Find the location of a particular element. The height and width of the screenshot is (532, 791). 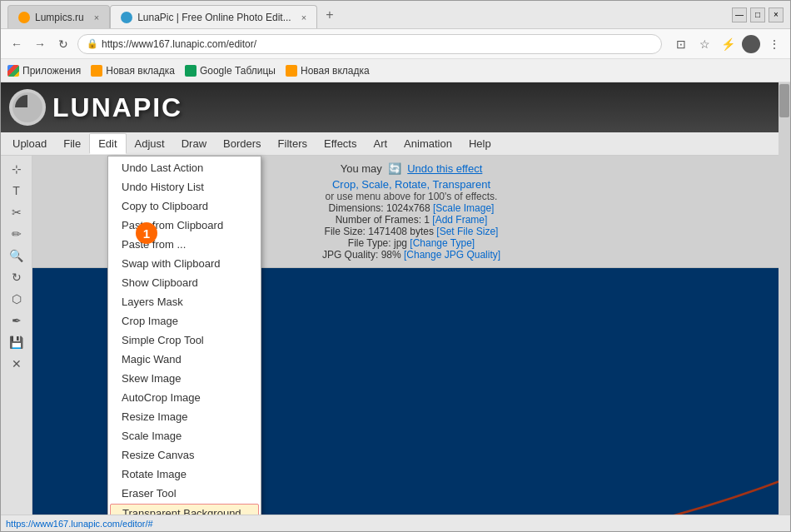

tab-lumpics-close: × is located at coordinates (97, 17).